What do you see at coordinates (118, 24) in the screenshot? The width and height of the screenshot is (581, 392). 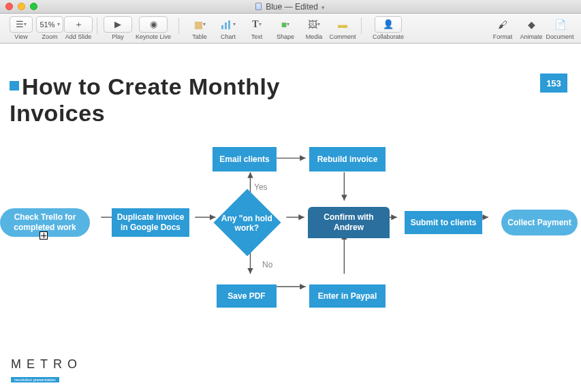 I see `play-icon: ▶` at bounding box center [118, 24].